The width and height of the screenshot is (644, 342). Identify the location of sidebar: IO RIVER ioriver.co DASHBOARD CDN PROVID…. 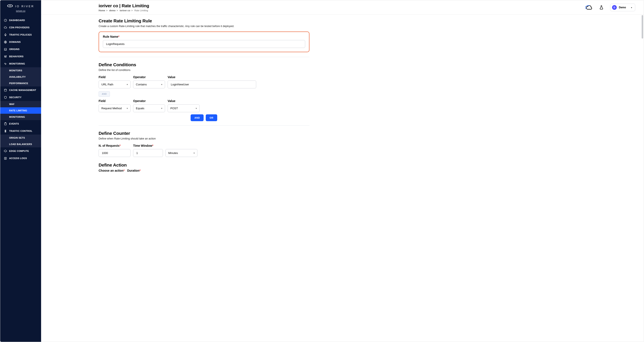
(20, 171).